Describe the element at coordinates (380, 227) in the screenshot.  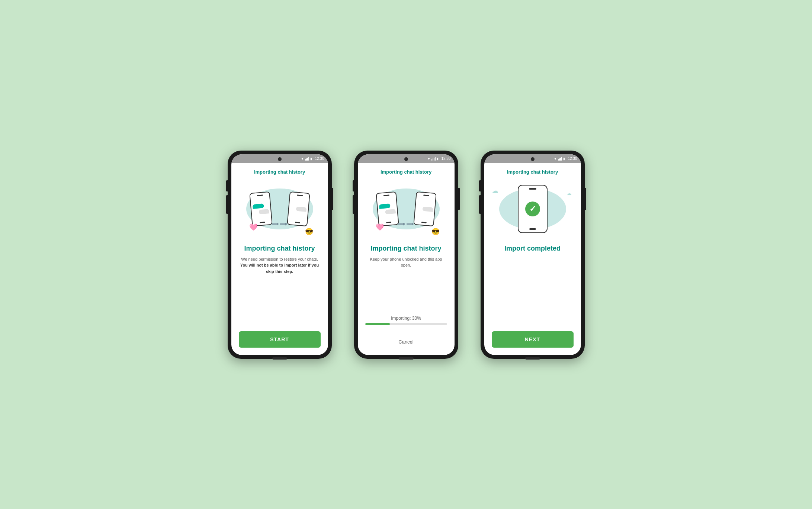
I see `heart-emoji-2: 🩷` at that location.